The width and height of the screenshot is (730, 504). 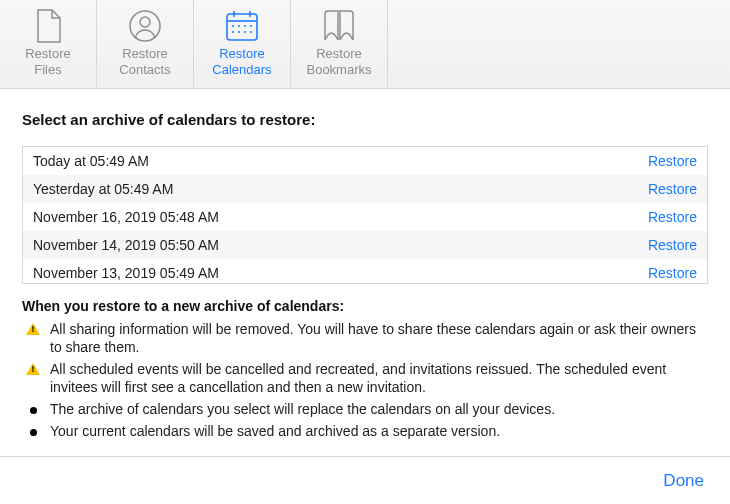 I want to click on notes-title: When you restore to a new archive of cal…, so click(x=365, y=306).